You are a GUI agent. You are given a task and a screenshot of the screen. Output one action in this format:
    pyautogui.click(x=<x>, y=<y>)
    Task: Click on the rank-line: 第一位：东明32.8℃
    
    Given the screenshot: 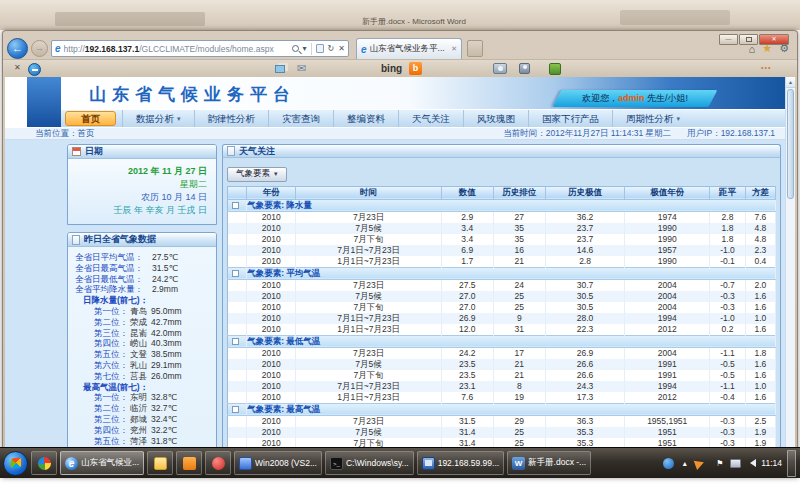 What is the action you would take?
    pyautogui.click(x=142, y=398)
    